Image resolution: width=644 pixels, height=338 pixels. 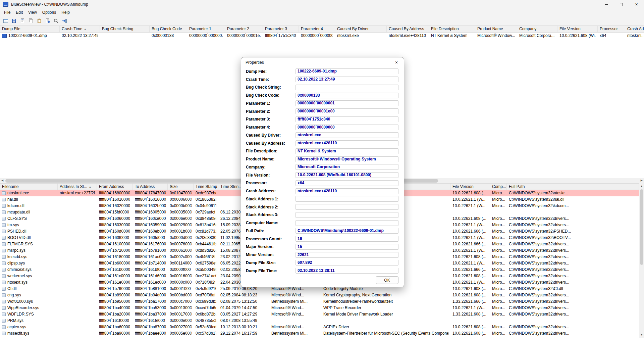 What do you see at coordinates (168, 29) in the screenshot?
I see `upper-header-bug-check-code: Bug Check Code` at bounding box center [168, 29].